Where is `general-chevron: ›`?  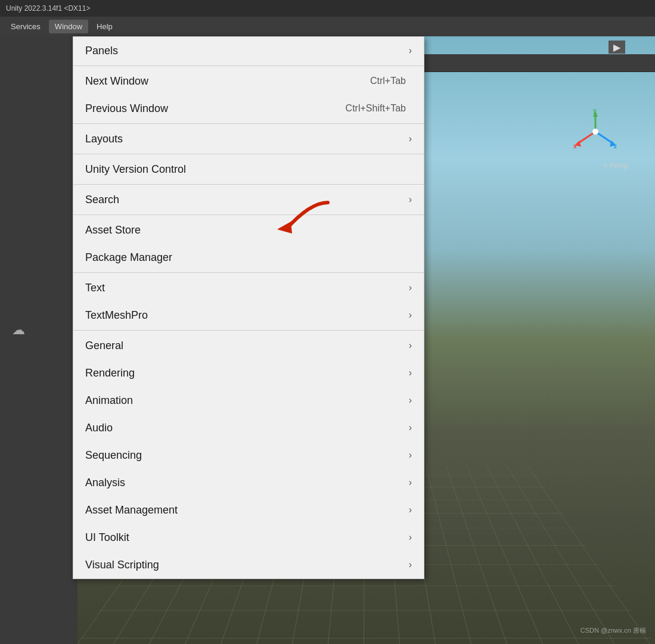 general-chevron: › is located at coordinates (410, 346).